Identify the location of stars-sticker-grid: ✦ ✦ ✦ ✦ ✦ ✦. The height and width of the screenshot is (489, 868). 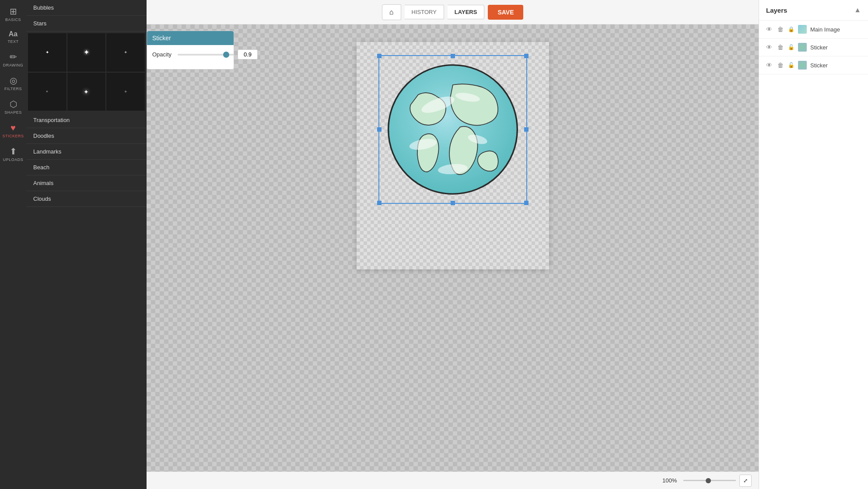
(87, 72).